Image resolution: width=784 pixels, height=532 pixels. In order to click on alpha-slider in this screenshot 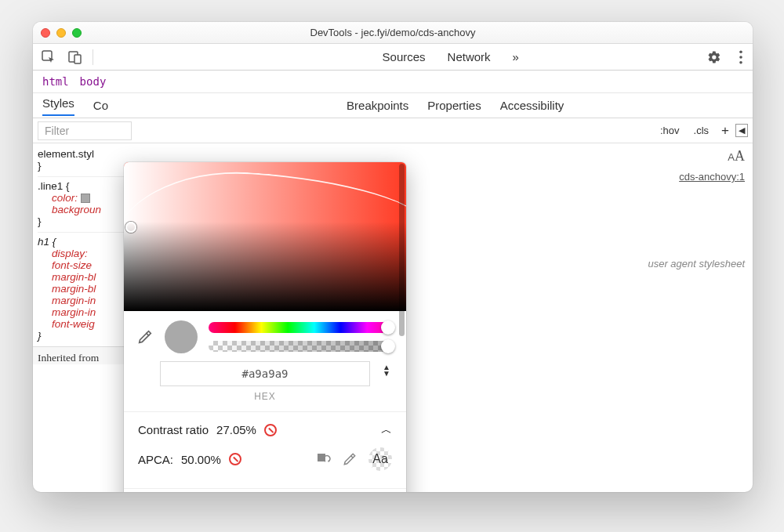, I will do `click(301, 346)`.